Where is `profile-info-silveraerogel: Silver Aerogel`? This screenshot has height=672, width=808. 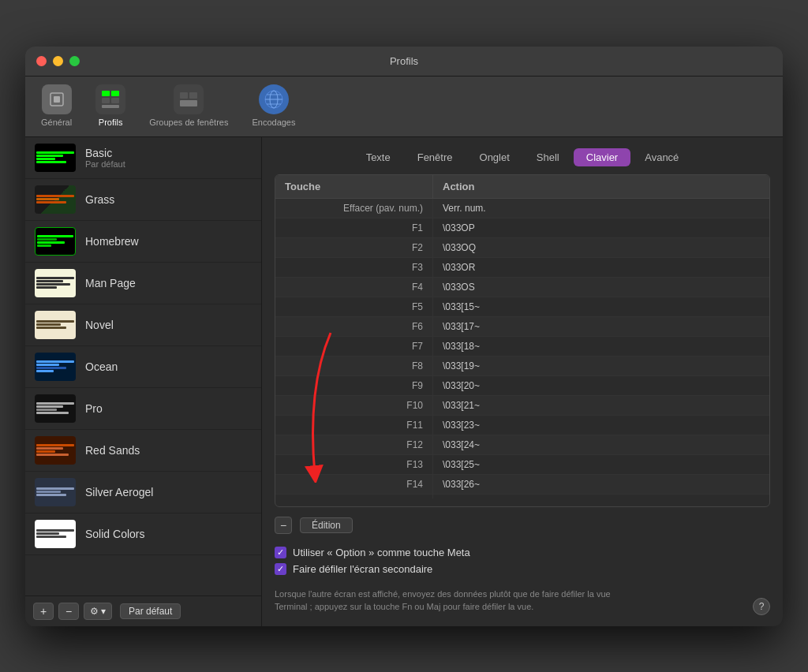
profile-info-silveraerogel: Silver Aerogel is located at coordinates (169, 492).